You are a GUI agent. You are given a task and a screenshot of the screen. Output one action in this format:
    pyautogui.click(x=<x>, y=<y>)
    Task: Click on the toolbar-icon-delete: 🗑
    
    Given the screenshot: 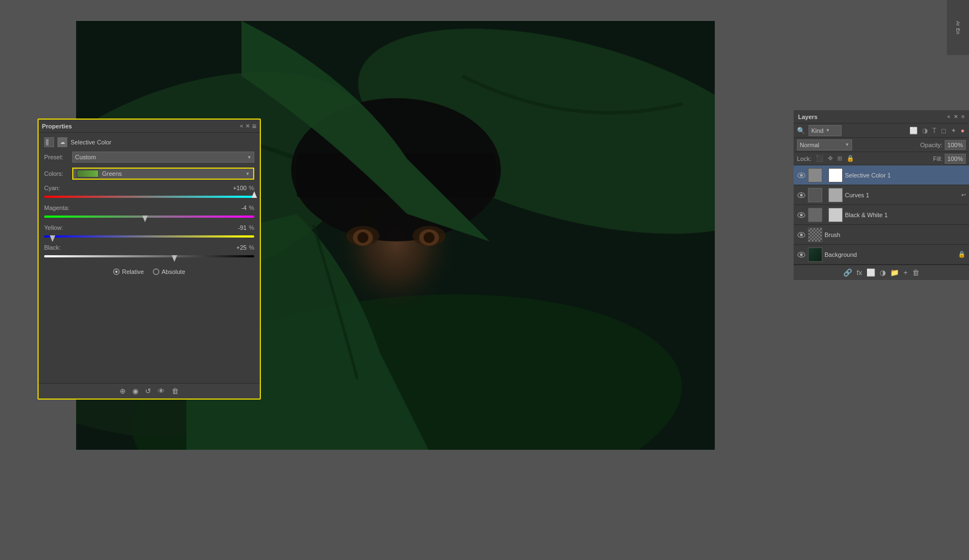 What is the action you would take?
    pyautogui.click(x=175, y=391)
    